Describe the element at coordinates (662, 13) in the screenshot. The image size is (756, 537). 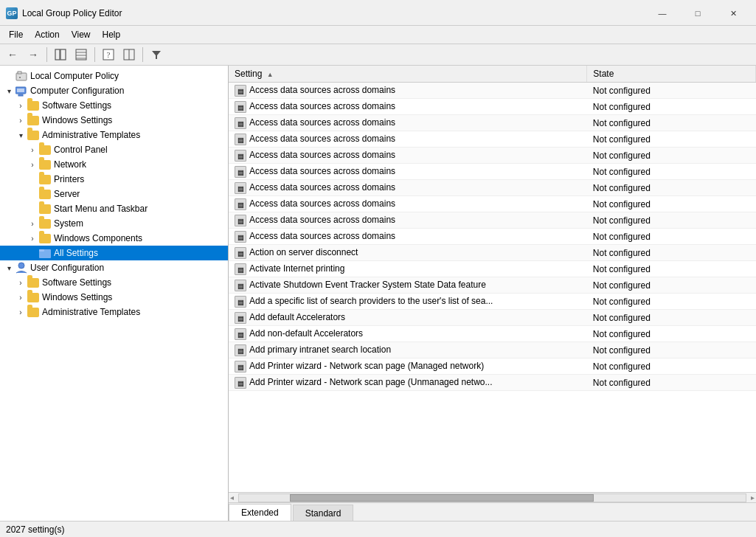
I see `minimize-button: —` at that location.